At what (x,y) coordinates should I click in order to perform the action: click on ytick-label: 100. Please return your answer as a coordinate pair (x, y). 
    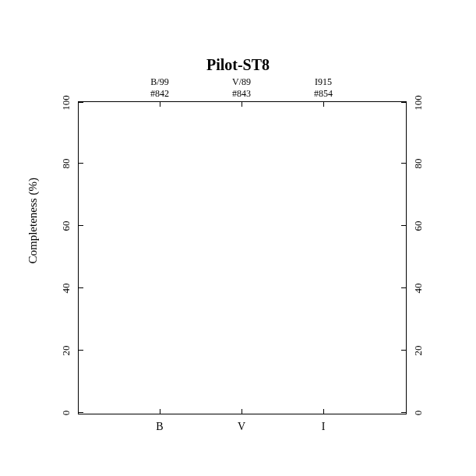
    Looking at the image, I should click on (66, 103).